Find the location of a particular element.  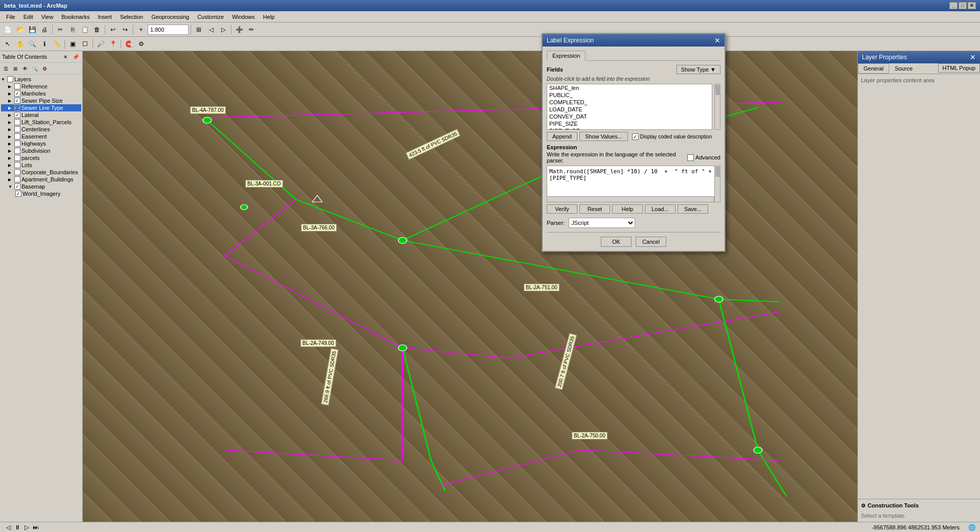

add-data-btn: ➕ is located at coordinates (239, 30).